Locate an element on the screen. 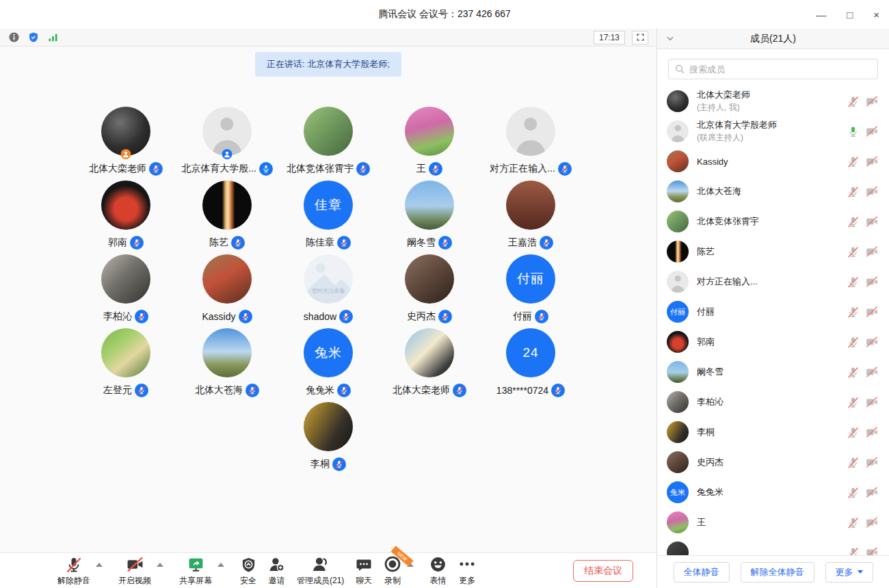  fullscreen-button is located at coordinates (640, 38).